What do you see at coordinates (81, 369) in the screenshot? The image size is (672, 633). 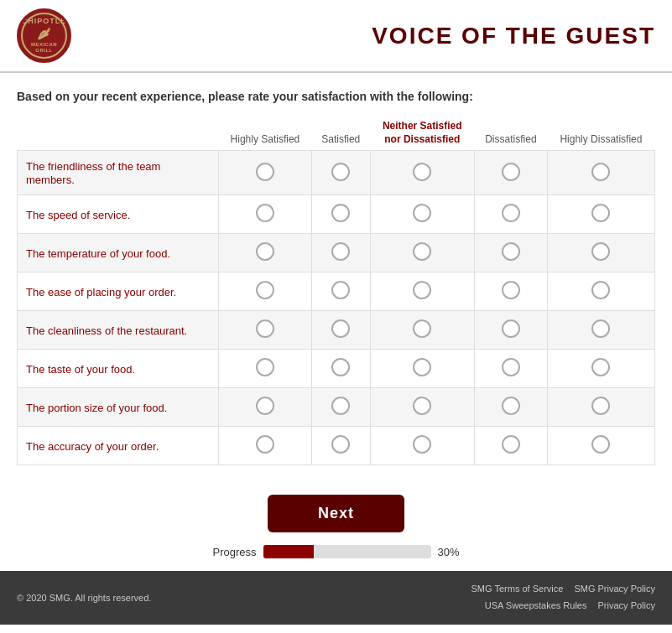 I see `row-text-taste: The taste of your food.` at bounding box center [81, 369].